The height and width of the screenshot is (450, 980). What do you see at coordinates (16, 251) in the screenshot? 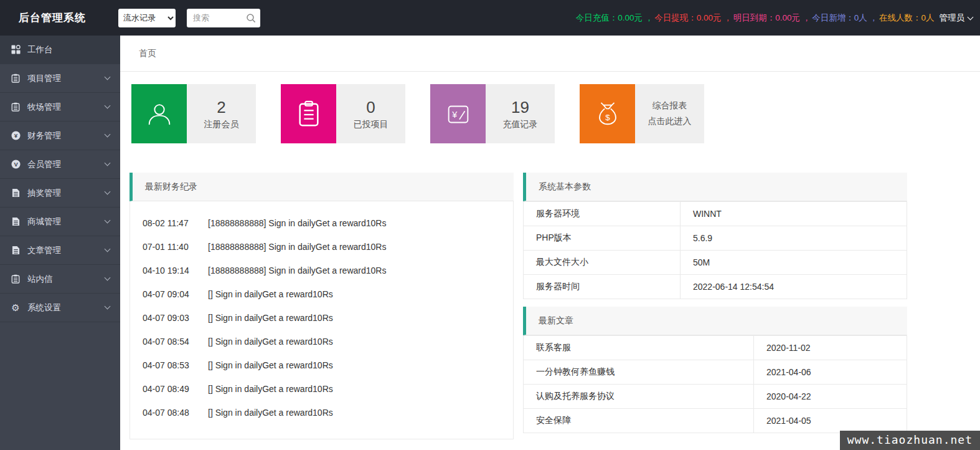
I see `document-icon` at bounding box center [16, 251].